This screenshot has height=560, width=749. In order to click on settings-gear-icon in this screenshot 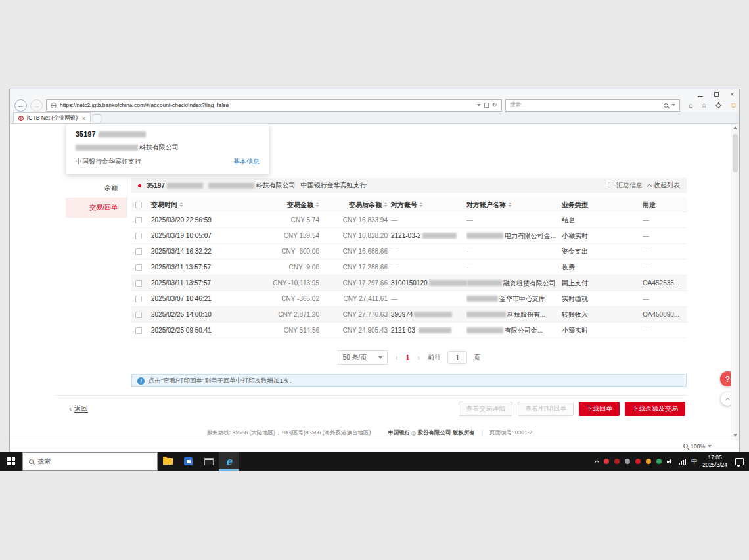, I will do `click(719, 105)`.